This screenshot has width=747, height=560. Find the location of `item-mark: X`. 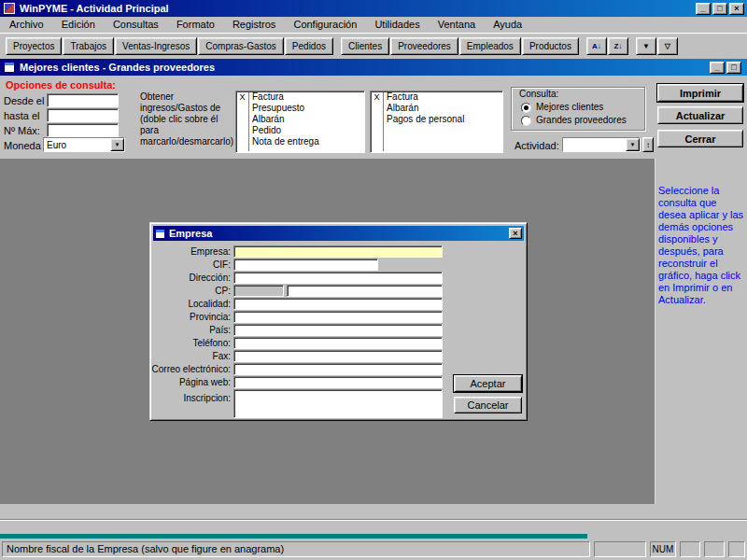

item-mark: X is located at coordinates (377, 97).